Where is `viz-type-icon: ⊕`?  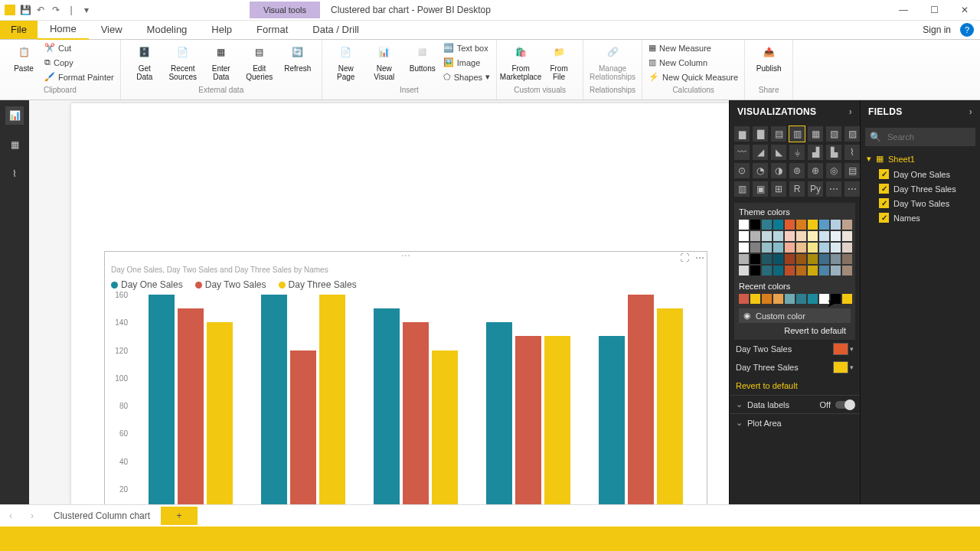
viz-type-icon: ⊕ is located at coordinates (815, 171).